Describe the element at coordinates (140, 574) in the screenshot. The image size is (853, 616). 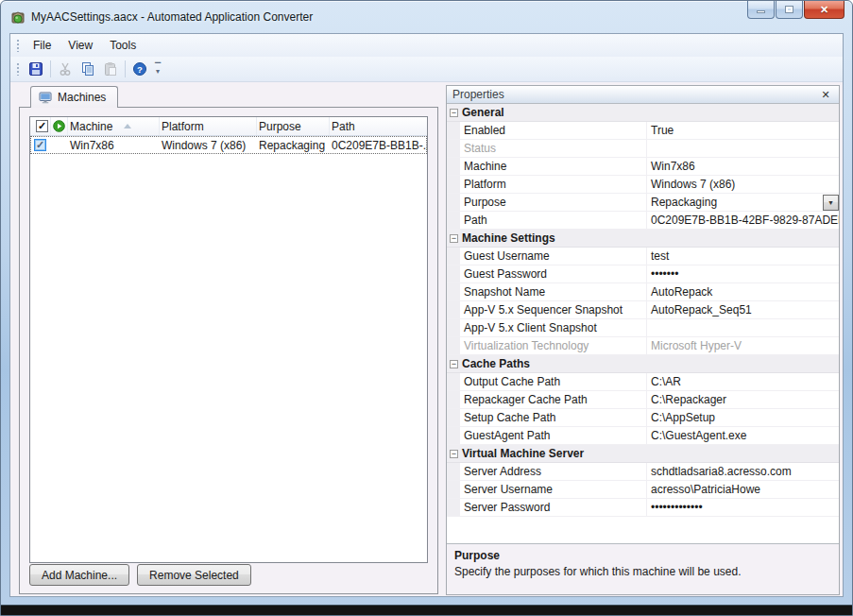
I see `list-actions: Add Machine... Remove Selected` at that location.